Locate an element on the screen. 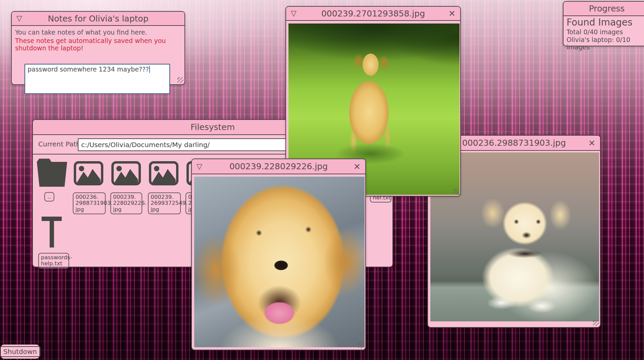 This screenshot has height=360, width=644. notes-text-value: password somewhere 1234 maybe??? is located at coordinates (88, 69).